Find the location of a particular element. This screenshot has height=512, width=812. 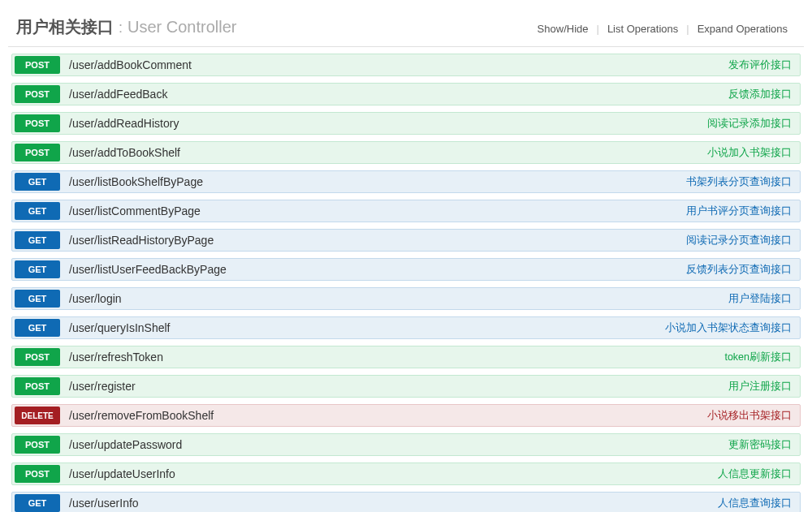

endpoint-path: /user/addReadHistory is located at coordinates (123, 123).